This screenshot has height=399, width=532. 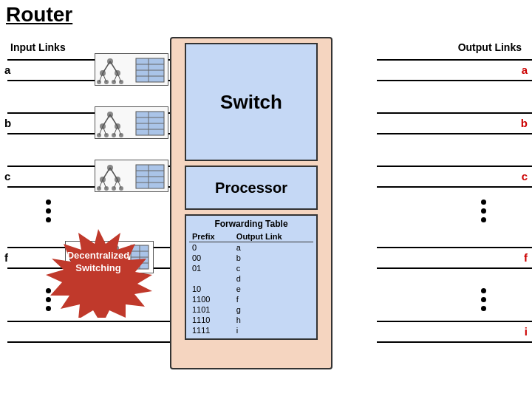 I want to click on cell-prefix: 0, so click(x=211, y=248).